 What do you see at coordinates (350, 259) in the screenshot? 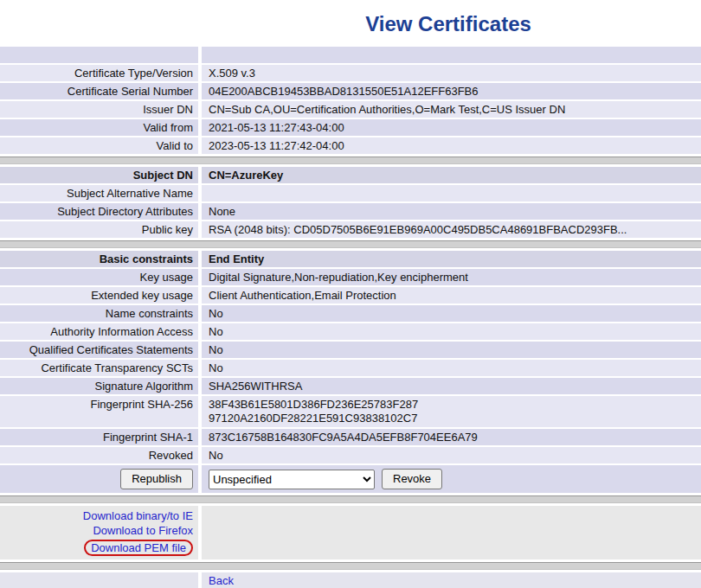
I see `row-basic-constraints: Basic constraints End Entity` at bounding box center [350, 259].